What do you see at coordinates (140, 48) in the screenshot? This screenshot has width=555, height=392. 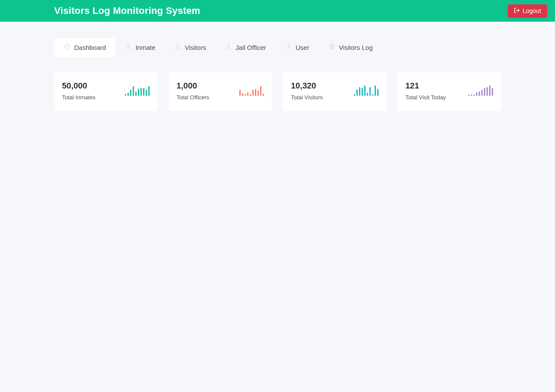 I see `tab-inmate: Inmate` at bounding box center [140, 48].